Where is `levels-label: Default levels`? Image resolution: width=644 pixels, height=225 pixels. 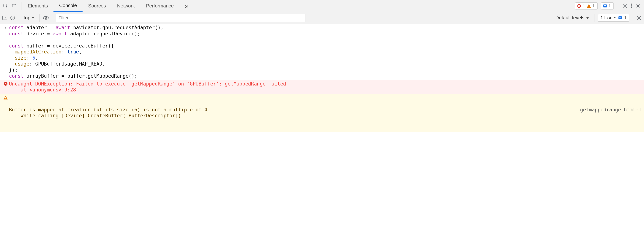 levels-label: Default levels is located at coordinates (570, 18).